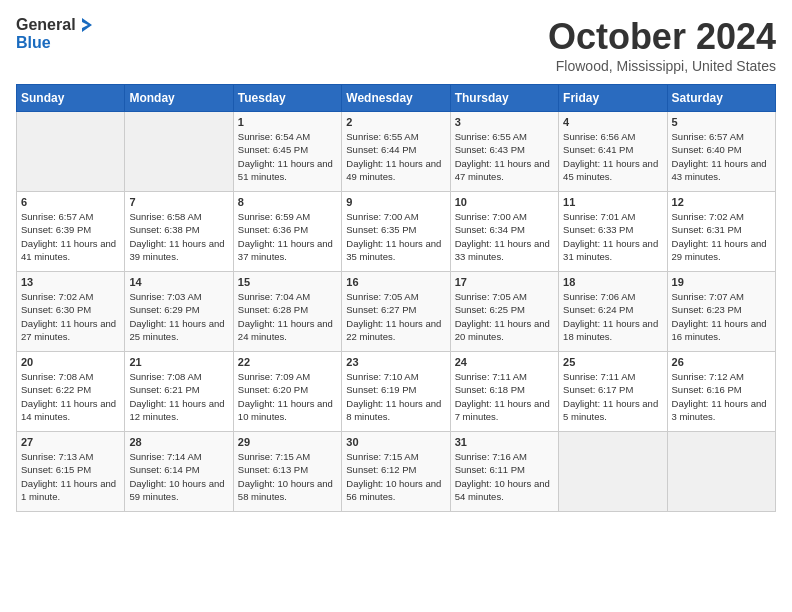 The height and width of the screenshot is (612, 792). What do you see at coordinates (613, 232) in the screenshot?
I see `day-cell: 11Sunrise: 7:01 AM Sunset: 6:33 PM Dayli…` at bounding box center [613, 232].